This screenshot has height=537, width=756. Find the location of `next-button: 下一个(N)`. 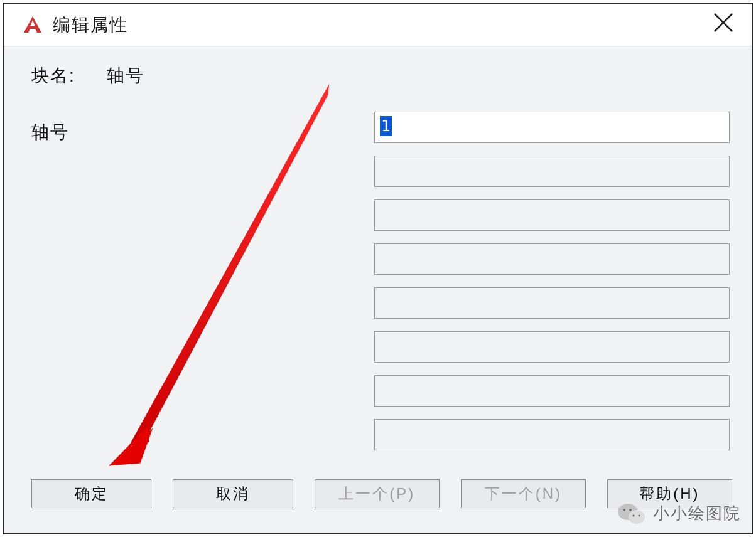

next-button: 下一个(N) is located at coordinates (524, 494).